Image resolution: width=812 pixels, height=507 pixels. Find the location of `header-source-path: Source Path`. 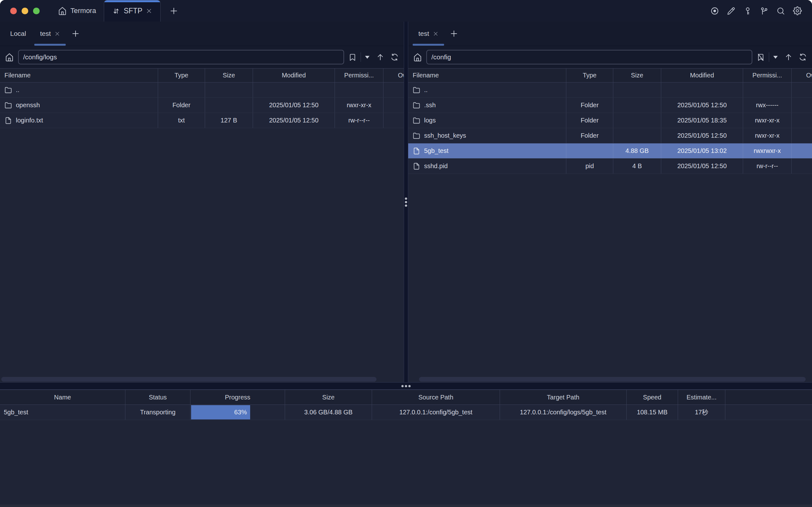

header-source-path: Source Path is located at coordinates (436, 397).